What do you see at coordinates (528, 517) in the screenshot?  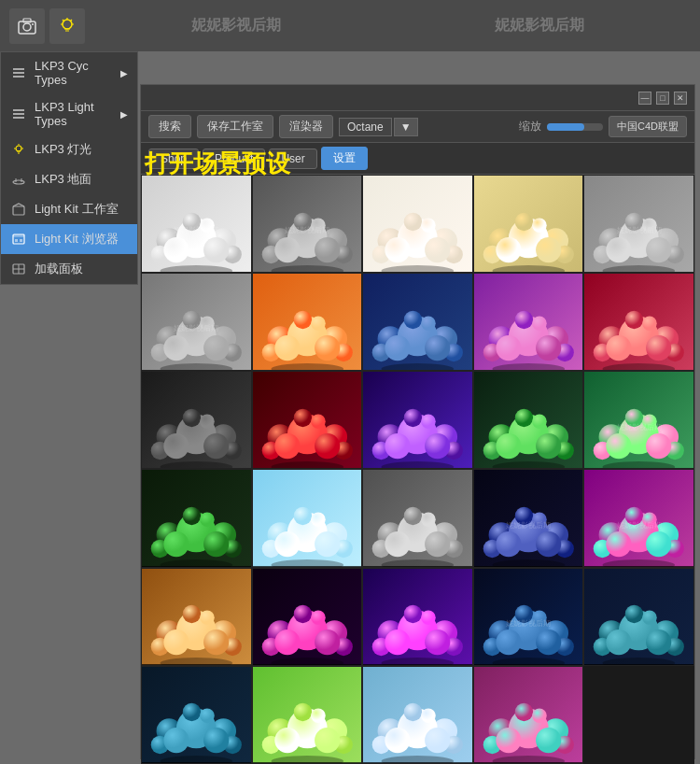 I see `preset-item-lkp-strikes: 妮妮影视后期LKP Strikes Back` at bounding box center [528, 517].